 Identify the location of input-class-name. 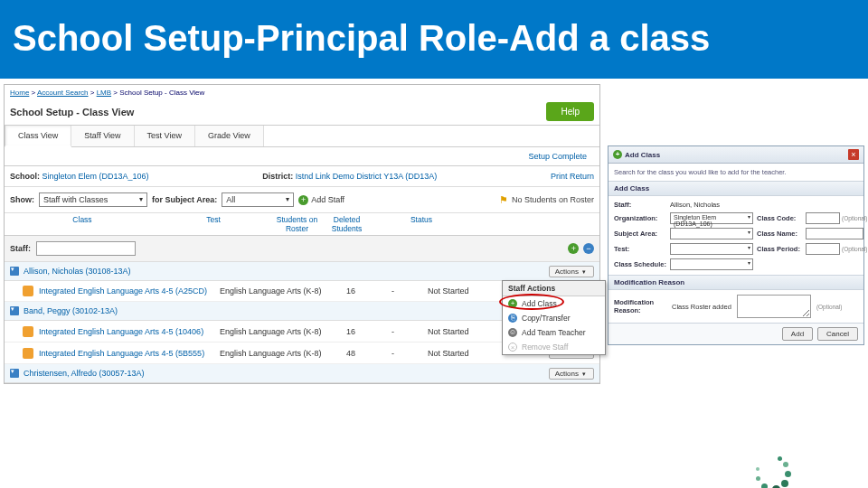
(835, 233).